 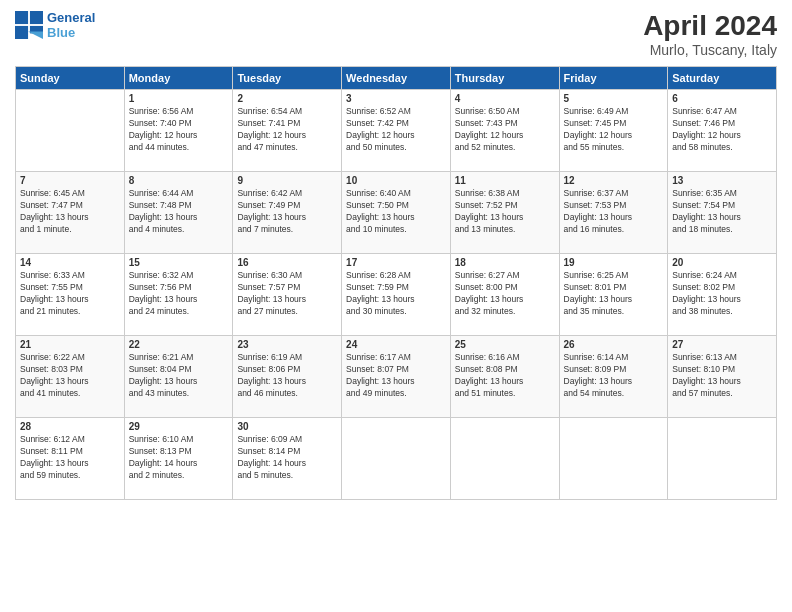 I want to click on page-title: April 2024, so click(x=710, y=26).